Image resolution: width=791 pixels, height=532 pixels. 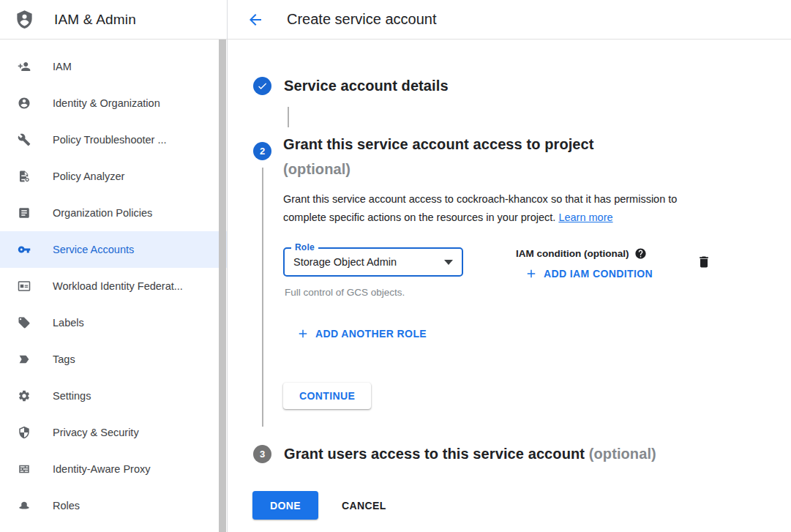 I want to click on sidebar-item-iam: IAM, so click(x=113, y=67).